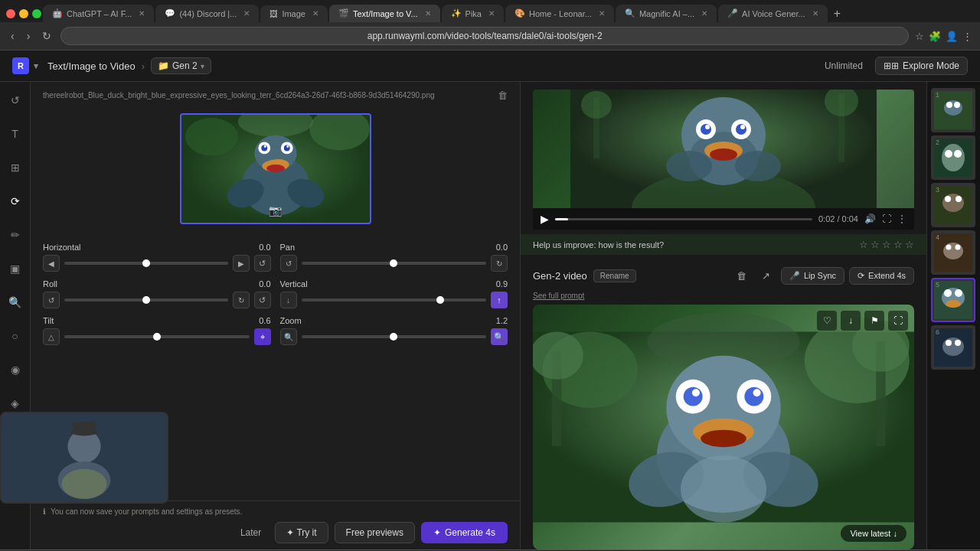 The width and height of the screenshot is (980, 551). Describe the element at coordinates (473, 14) in the screenshot. I see `tab-pika: ✨ Pika ✕` at that location.